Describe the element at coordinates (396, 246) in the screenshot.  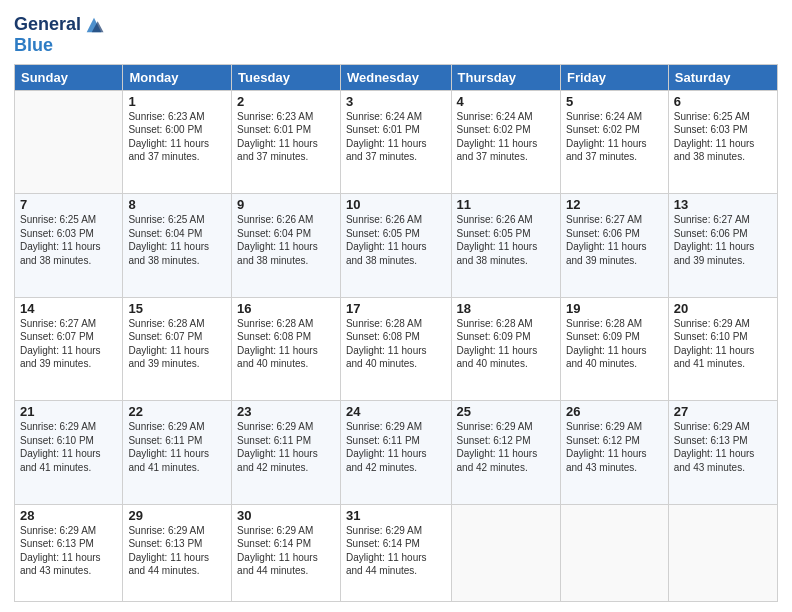
I see `calendar-cell: 10Sunrise: 6:26 AM Sunset: 6:05 PM Dayli…` at that location.